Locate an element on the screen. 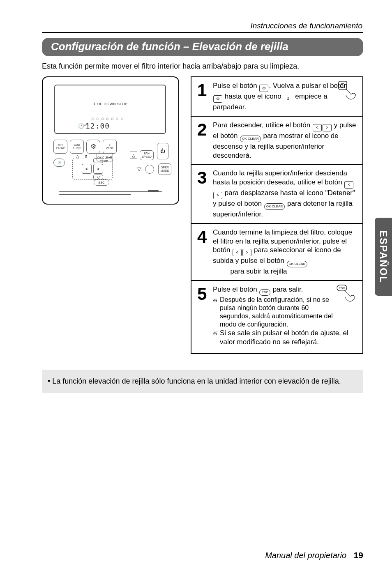  step-number: 3 is located at coordinates (203, 194).